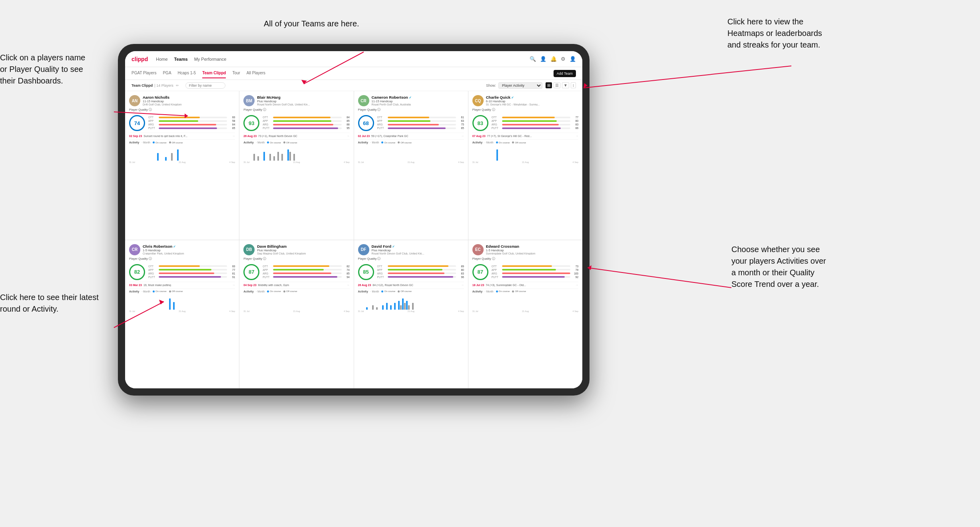  What do you see at coordinates (573, 59) in the screenshot?
I see `avatar-icon: 👤` at bounding box center [573, 59].